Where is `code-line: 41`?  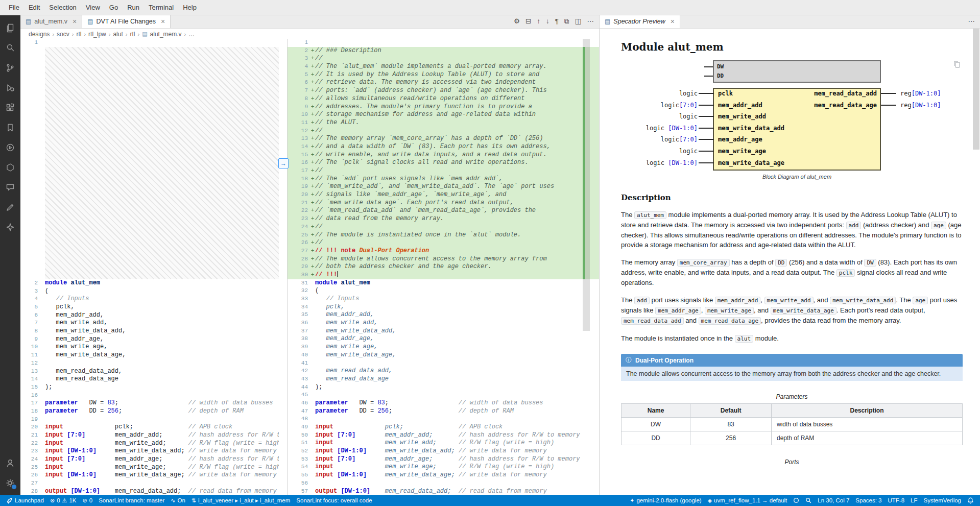 code-line: 41 is located at coordinates (443, 364).